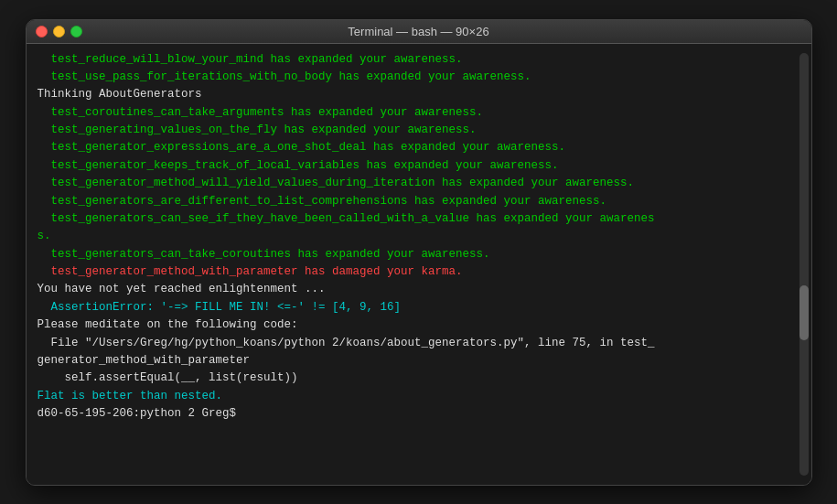 The height and width of the screenshot is (504, 837). I want to click on terminal-line: test_generator_expressions_are_a_one_sho…, so click(419, 148).